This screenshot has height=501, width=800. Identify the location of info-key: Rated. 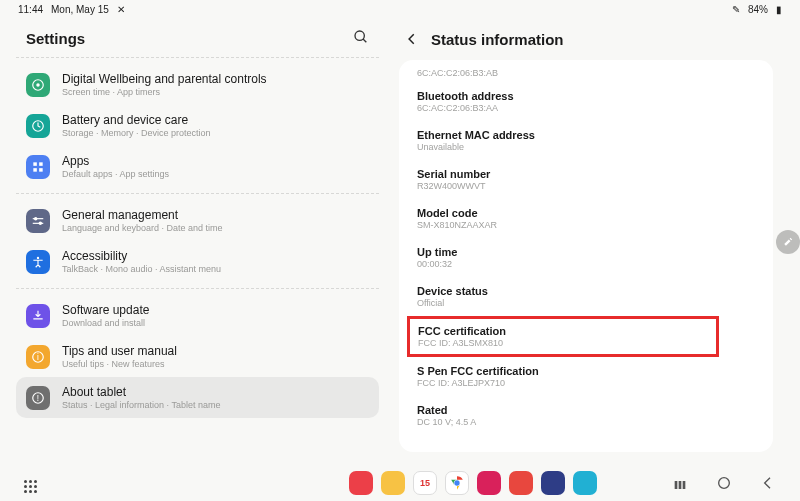
(586, 410).